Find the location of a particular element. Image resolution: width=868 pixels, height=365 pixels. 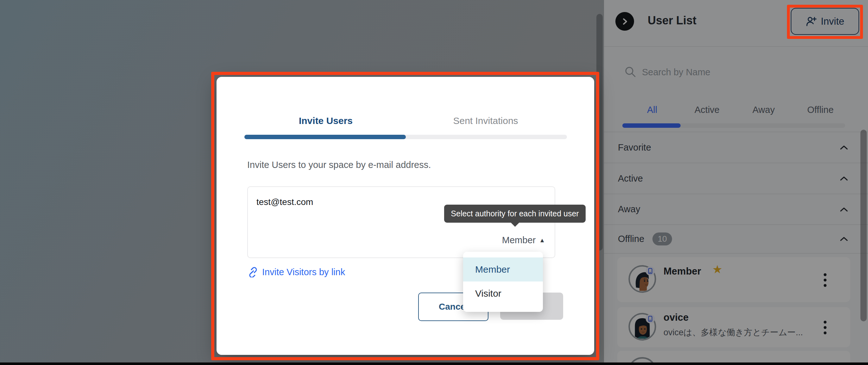

tab-invite-users: Invite Users is located at coordinates (326, 121).